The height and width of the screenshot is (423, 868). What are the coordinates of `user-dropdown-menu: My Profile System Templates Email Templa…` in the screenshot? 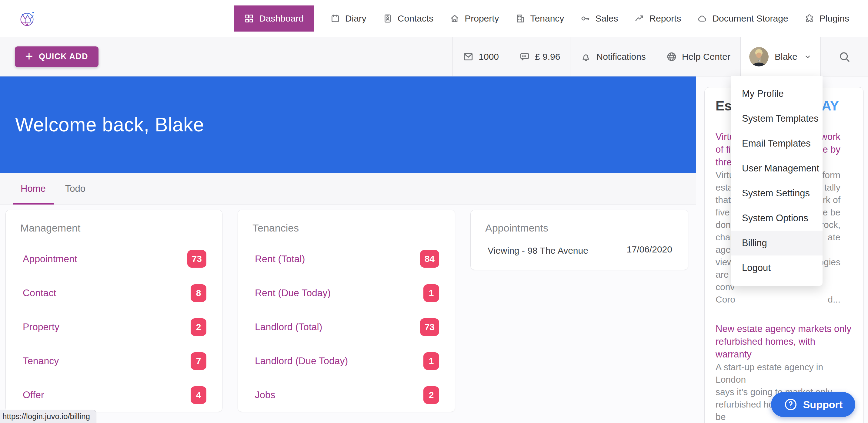 It's located at (777, 181).